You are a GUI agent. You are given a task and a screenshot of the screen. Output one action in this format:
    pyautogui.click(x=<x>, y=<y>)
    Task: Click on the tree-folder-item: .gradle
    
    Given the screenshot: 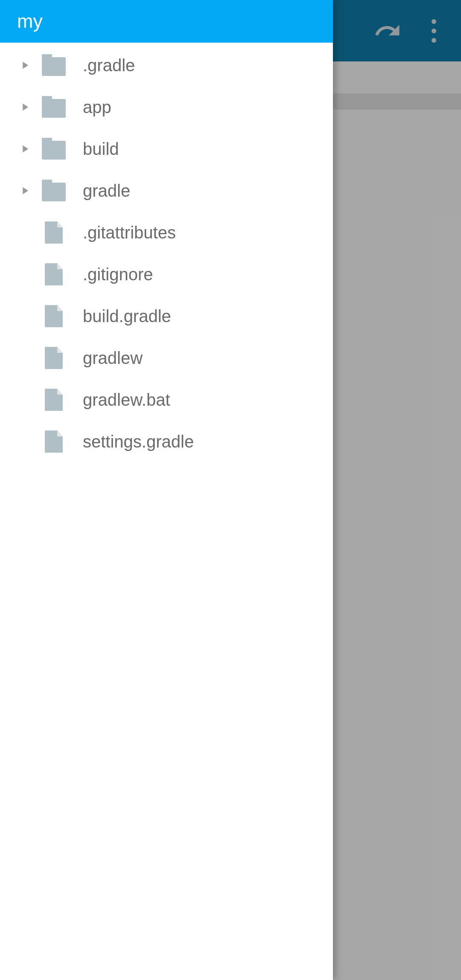 What is the action you would take?
    pyautogui.click(x=166, y=65)
    